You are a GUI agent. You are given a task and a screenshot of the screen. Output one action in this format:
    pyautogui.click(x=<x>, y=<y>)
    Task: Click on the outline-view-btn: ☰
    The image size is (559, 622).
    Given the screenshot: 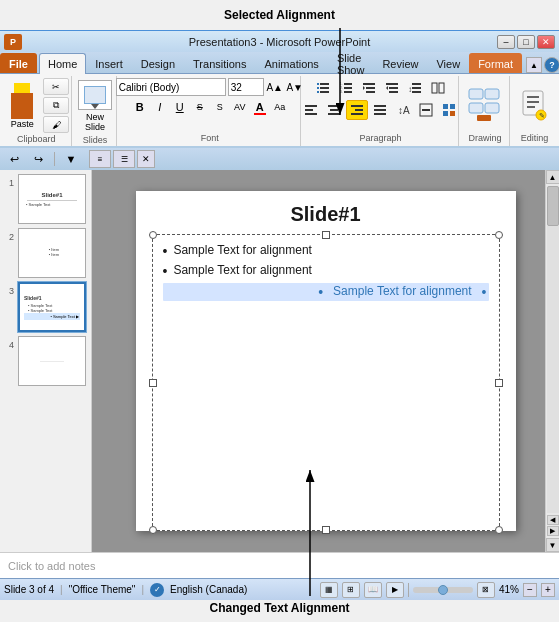 What is the action you would take?
    pyautogui.click(x=124, y=159)
    